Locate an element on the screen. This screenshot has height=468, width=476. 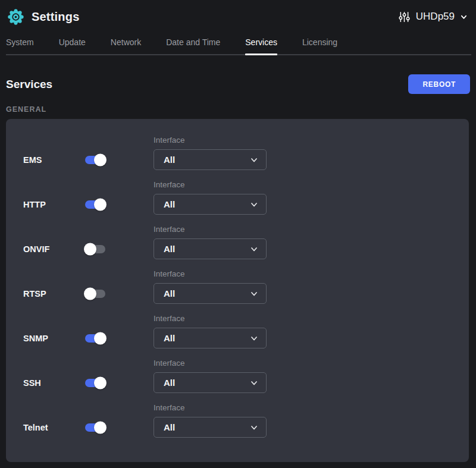
toggle-snmp is located at coordinates (95, 338).